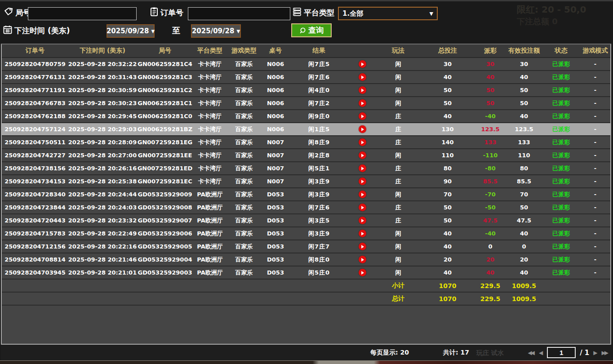 The height and width of the screenshot is (364, 613). Describe the element at coordinates (306, 143) in the screenshot. I see `table-row: 250928204750511 2025-09-28 20:28:09 GN00…` at that location.